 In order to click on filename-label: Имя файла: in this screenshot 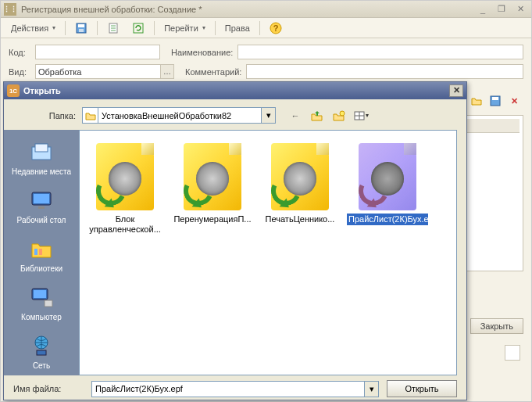, I will do `click(48, 389)`.